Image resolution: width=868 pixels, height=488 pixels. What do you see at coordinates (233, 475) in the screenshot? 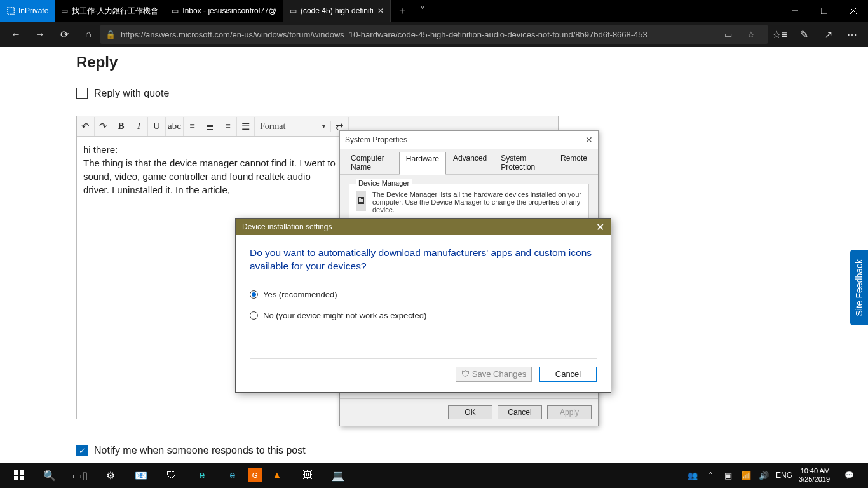
I see `ie-icon: e` at bounding box center [233, 475].